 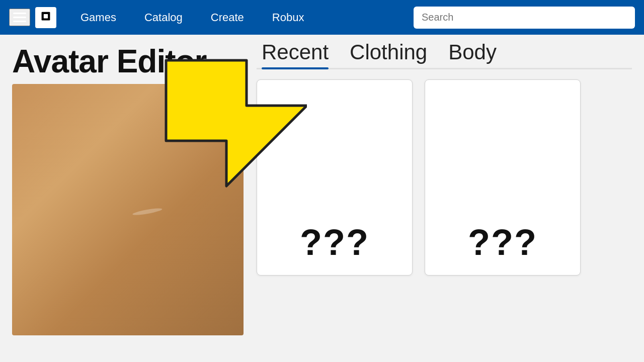 What do you see at coordinates (237, 17) in the screenshot?
I see `nav-links: Games Catalog Create Robux` at bounding box center [237, 17].